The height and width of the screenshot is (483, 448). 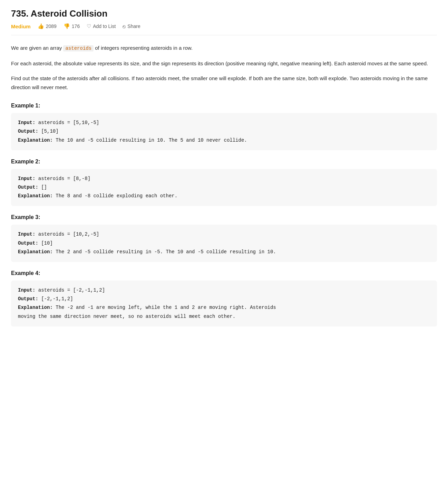 What do you see at coordinates (21, 26) in the screenshot?
I see `difficulty-badge: Medium` at bounding box center [21, 26].